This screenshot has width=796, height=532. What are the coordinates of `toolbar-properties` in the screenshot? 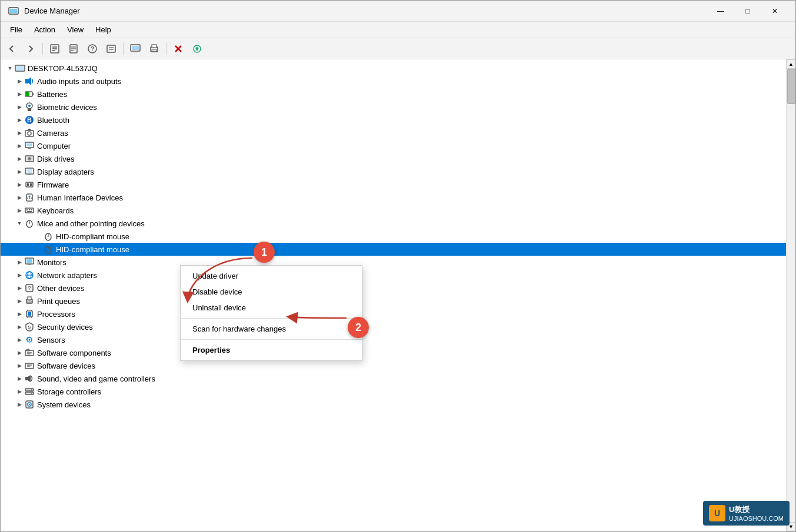 It's located at (55, 49).